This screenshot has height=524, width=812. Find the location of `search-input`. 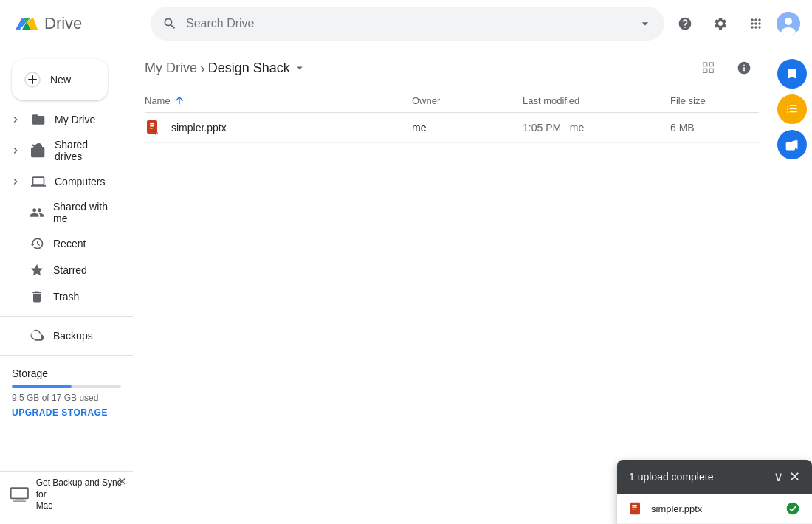

search-input is located at coordinates (407, 24).